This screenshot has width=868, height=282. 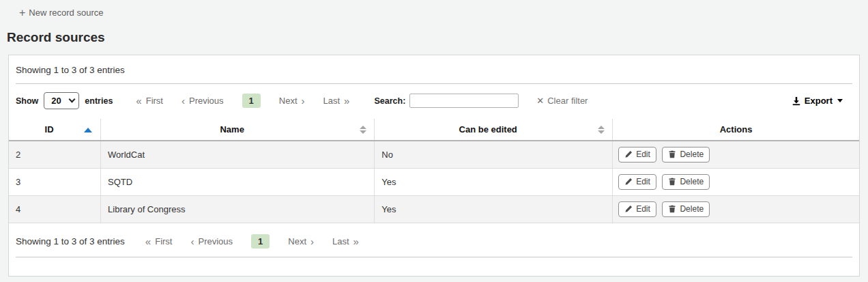 What do you see at coordinates (61, 101) in the screenshot?
I see `entries-select-wrap: 20` at bounding box center [61, 101].